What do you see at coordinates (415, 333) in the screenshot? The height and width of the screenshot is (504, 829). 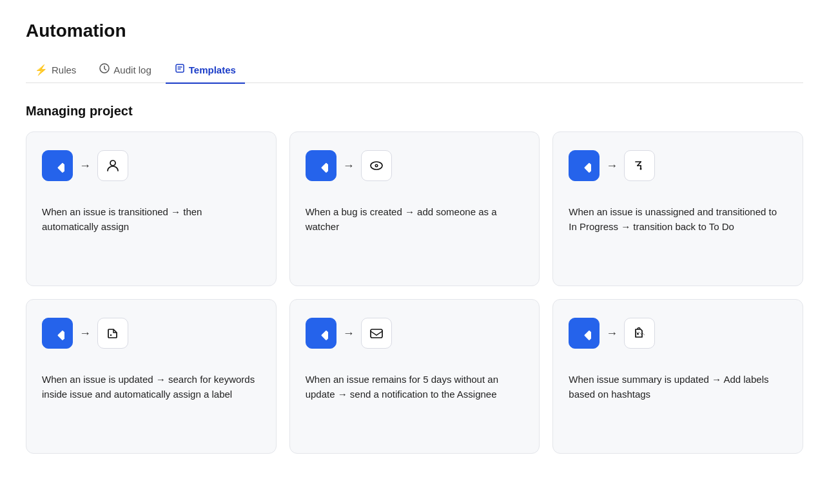 I see `card-5-icons: →` at bounding box center [415, 333].